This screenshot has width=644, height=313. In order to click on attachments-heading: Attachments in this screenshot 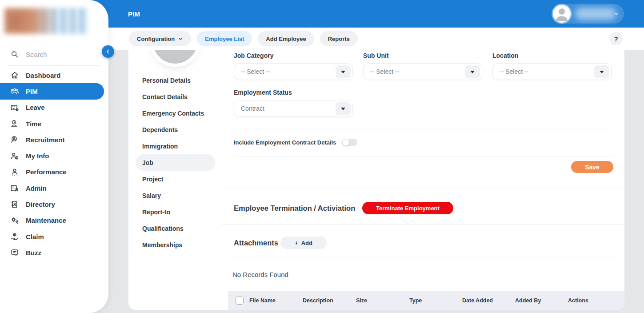, I will do `click(256, 243)`.